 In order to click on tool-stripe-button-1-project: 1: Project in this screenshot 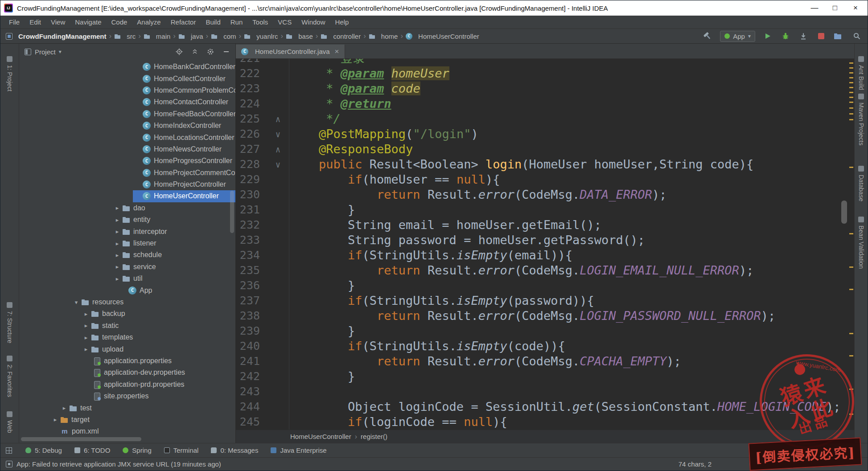, I will do `click(10, 74)`.